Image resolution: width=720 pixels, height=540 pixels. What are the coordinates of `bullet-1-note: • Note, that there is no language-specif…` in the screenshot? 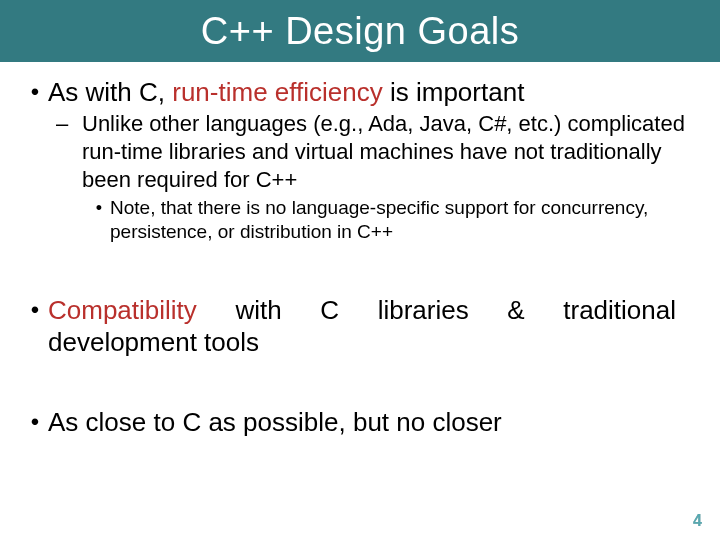 It's located at (393, 220).